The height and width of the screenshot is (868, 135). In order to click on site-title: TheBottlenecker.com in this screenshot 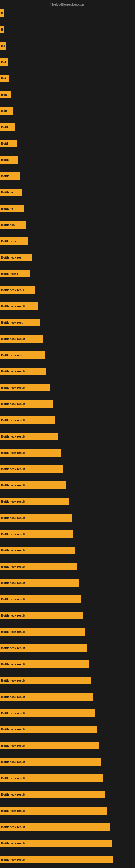, I will do `click(68, 4)`.